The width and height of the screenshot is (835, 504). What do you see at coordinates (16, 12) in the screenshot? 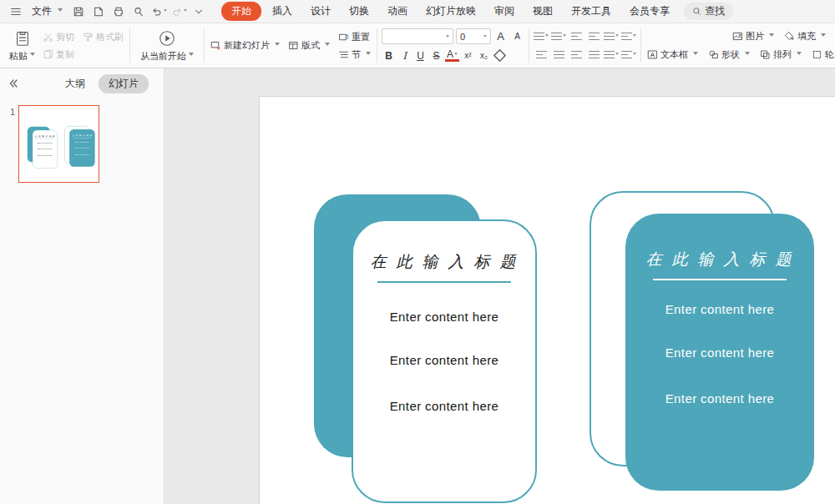
I see `hamburger-menu-icon` at bounding box center [16, 12].